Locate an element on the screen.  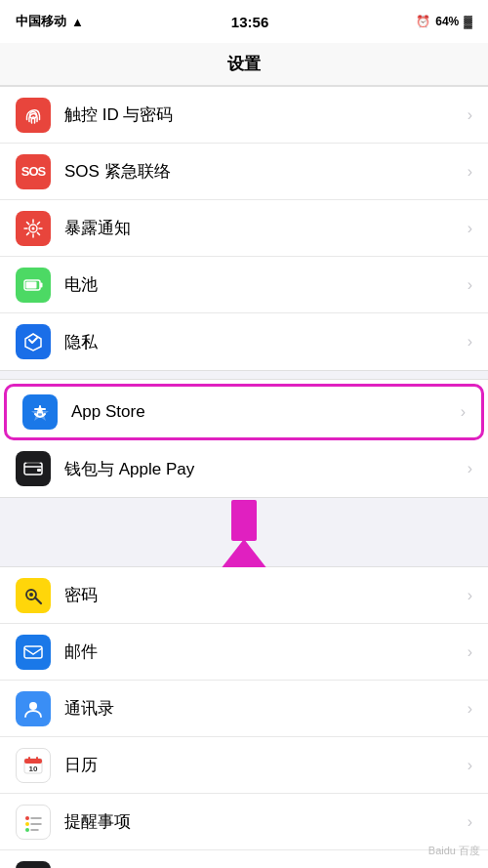
appstore-label: App Store is located at coordinates (262, 412).